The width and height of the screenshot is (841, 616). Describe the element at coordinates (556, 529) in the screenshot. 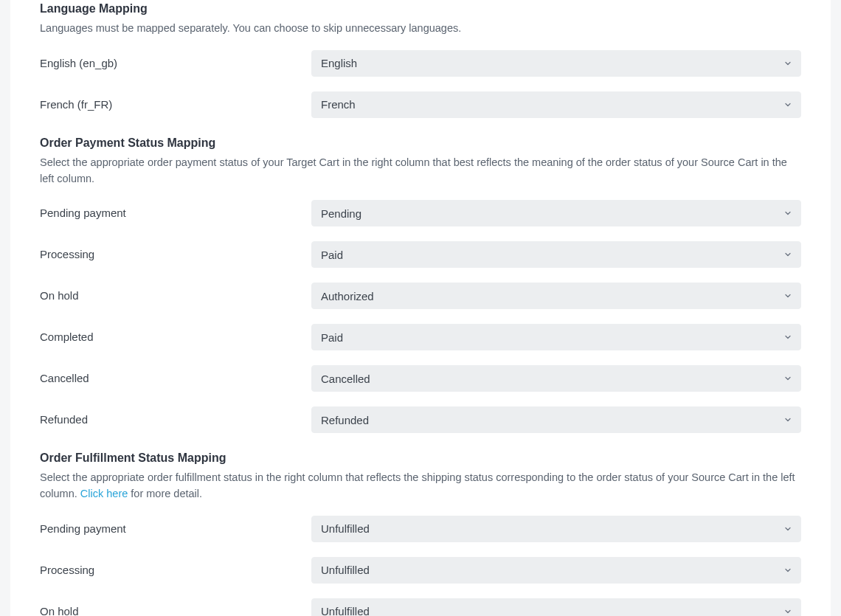

I see `fulfillment-select-pending-payment: Unfulfilled` at that location.